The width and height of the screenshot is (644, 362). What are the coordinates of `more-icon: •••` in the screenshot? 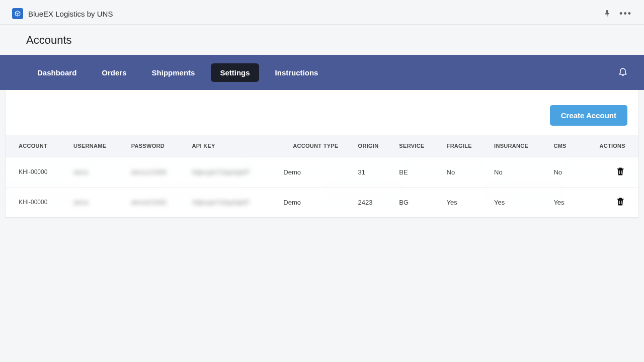 It's located at (626, 14).